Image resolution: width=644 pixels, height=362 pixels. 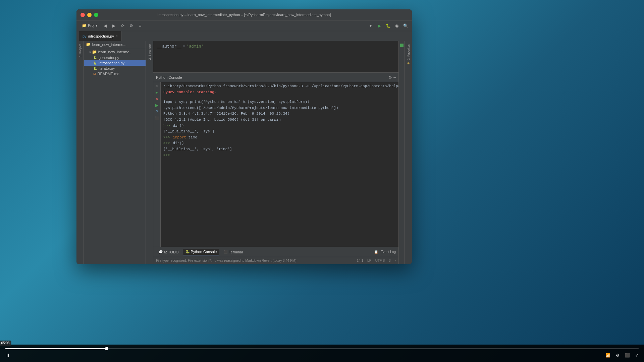 What do you see at coordinates (390, 261) in the screenshot?
I see `status-col: 3` at bounding box center [390, 261].